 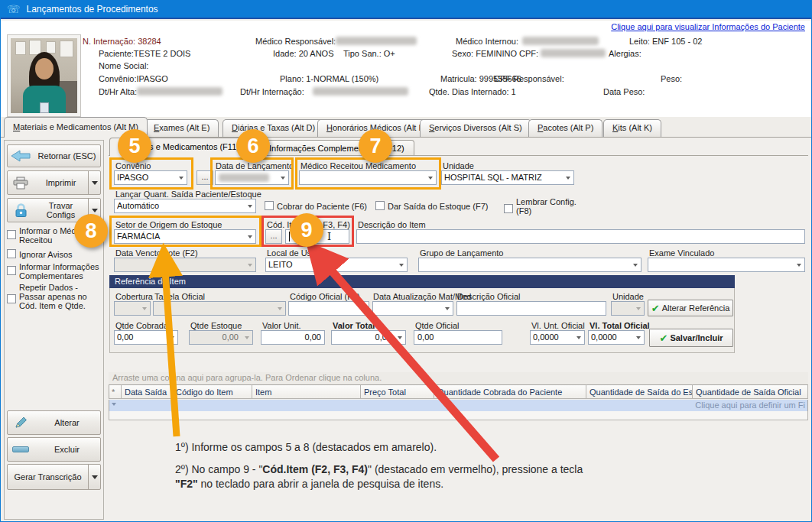 I want to click on vl-total-oficial-select: 0,0000, so click(x=616, y=338).